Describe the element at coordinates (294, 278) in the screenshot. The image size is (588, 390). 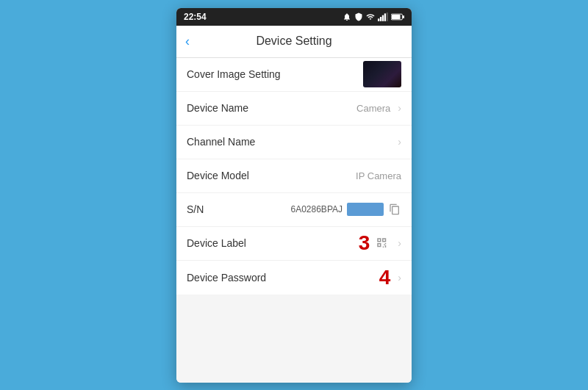
I see `device-password-row: Device Password 4 ›` at that location.